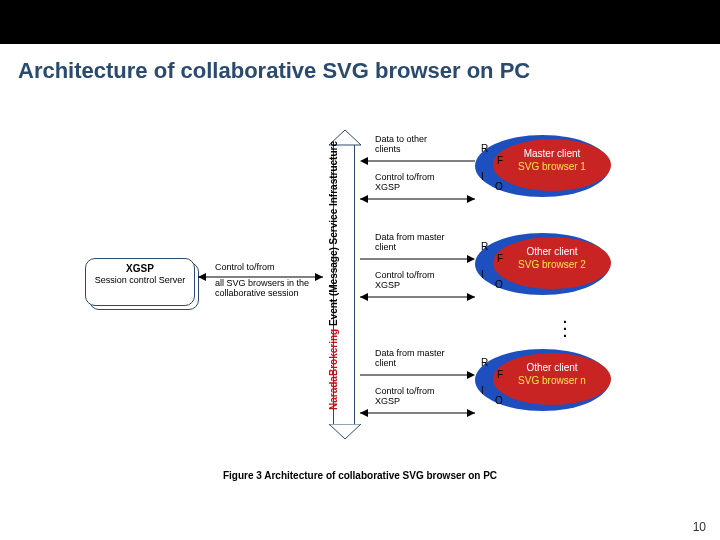  I want to click on xgsp-server-box: XGSP Session control Server, so click(140, 282).